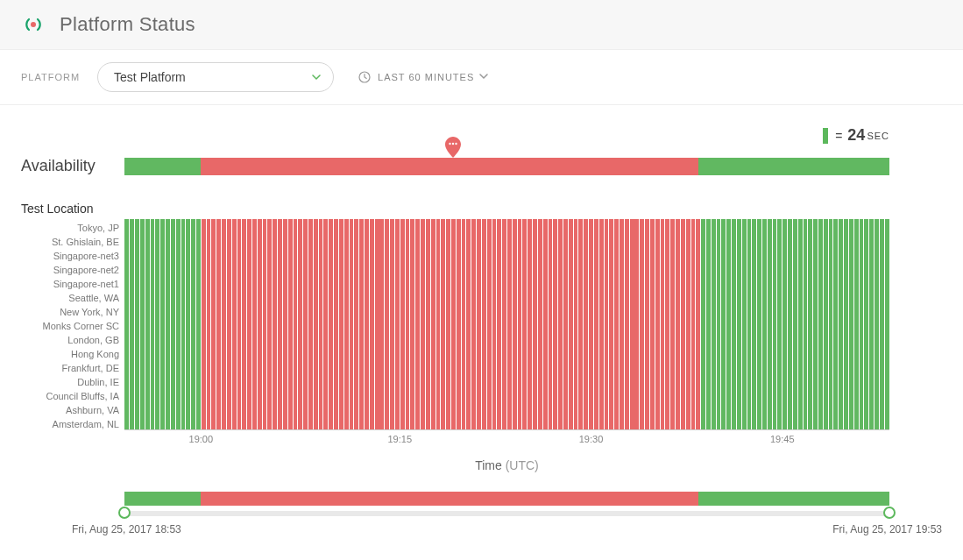  Describe the element at coordinates (150, 77) in the screenshot. I see `platform-selected: Test Platform` at that location.